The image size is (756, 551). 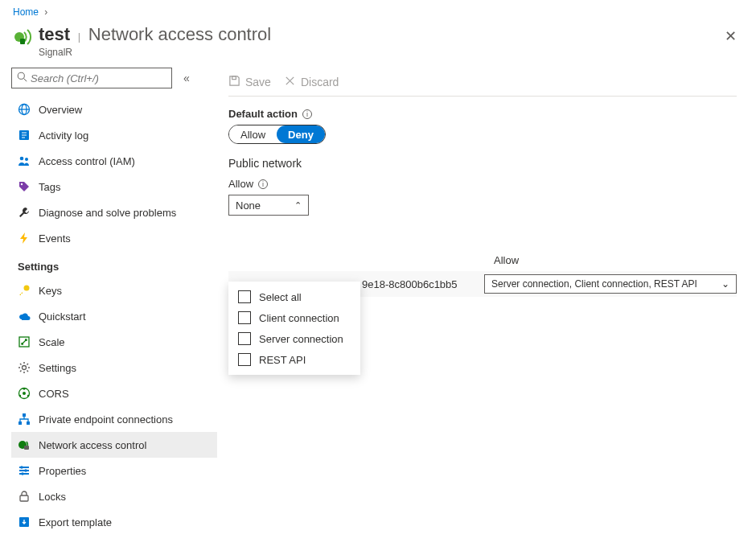 What do you see at coordinates (24, 368) in the screenshot?
I see `gear-icon` at bounding box center [24, 368].